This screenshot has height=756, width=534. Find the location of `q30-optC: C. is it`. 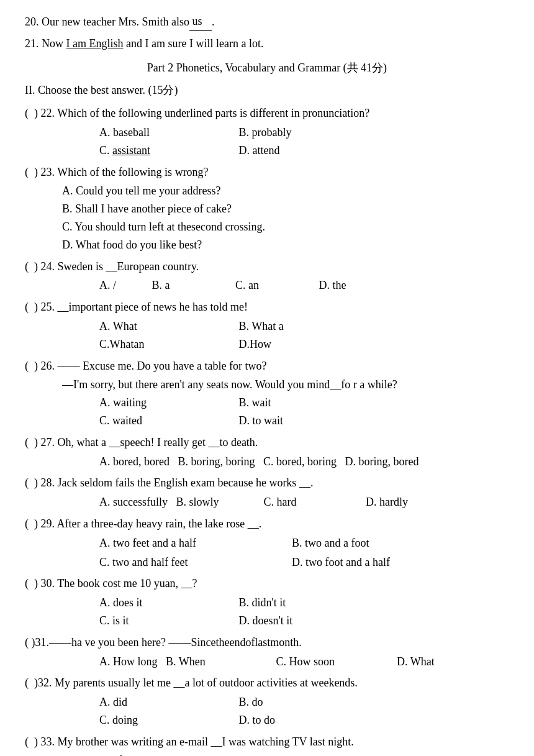

q30-optC: C. is it is located at coordinates (168, 621).